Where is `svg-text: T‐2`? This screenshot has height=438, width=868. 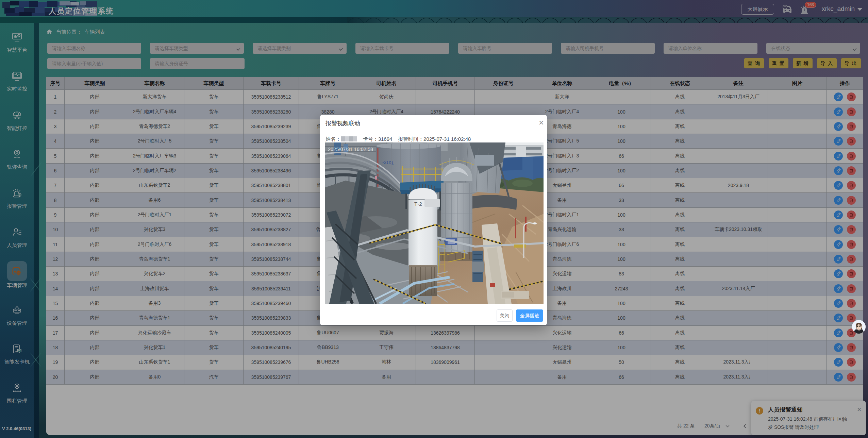
svg-text: T‐2 is located at coordinates (418, 204).